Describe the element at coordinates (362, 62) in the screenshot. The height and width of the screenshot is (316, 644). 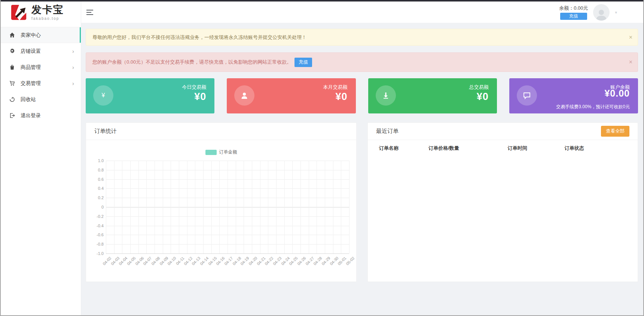
I see `alert-danger: 您的账户余额（0.00元）不足以支付交易手续费，请尽快充值，以免影响您的网站正常…` at that location.